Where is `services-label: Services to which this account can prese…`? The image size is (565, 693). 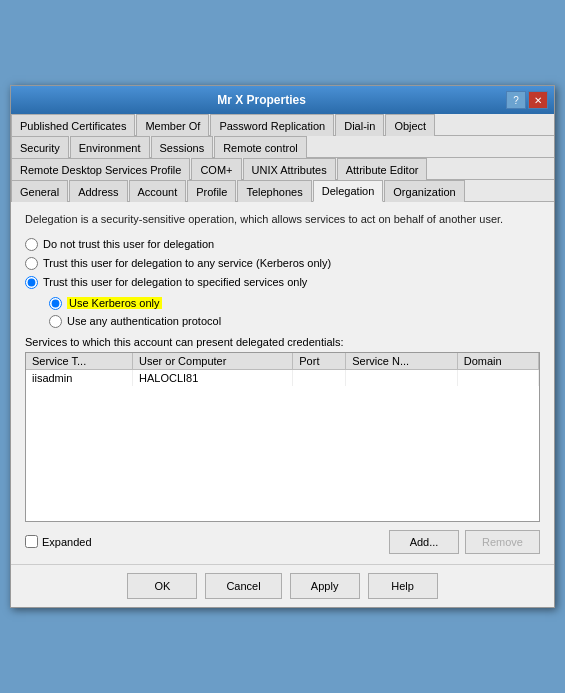
services-label: Services to which this account can prese… is located at coordinates (282, 342).